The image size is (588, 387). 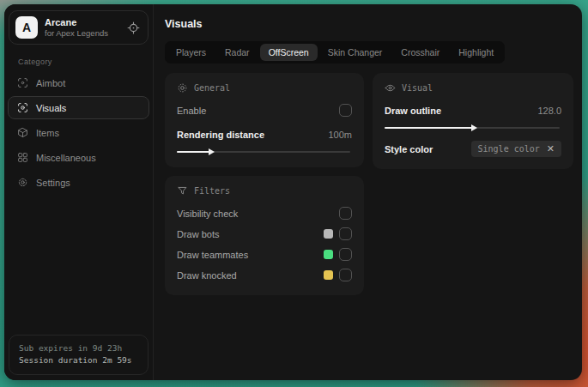 I want to click on brand-text: Arcane for Apex Legends, so click(x=86, y=27).